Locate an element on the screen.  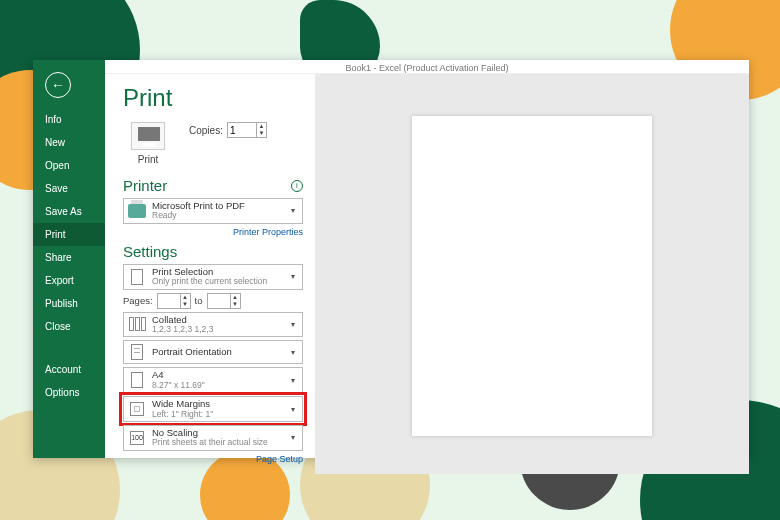
pages-from-input is located at coordinates (169, 301).